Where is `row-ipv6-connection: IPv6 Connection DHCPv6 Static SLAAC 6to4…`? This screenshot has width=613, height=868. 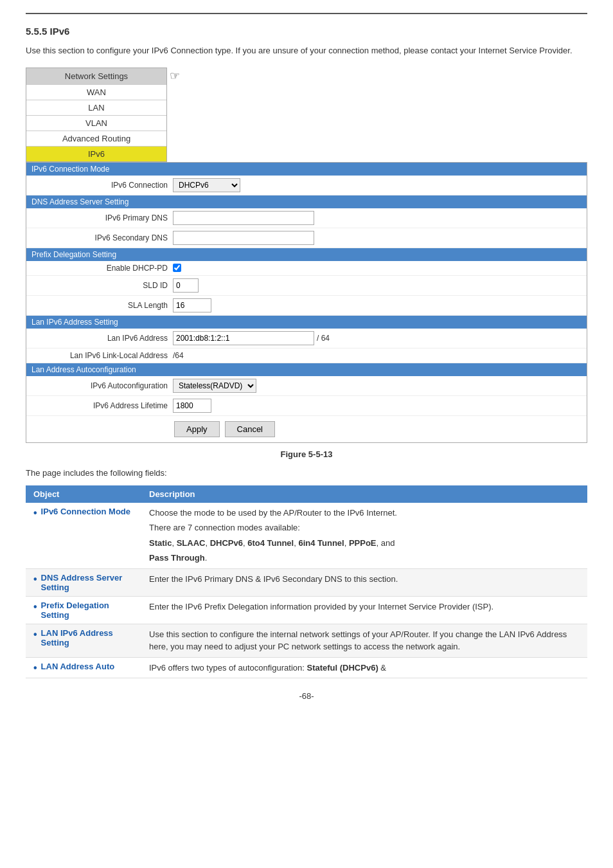 row-ipv6-connection: IPv6 Connection DHCPv6 Static SLAAC 6to4… is located at coordinates (306, 185).